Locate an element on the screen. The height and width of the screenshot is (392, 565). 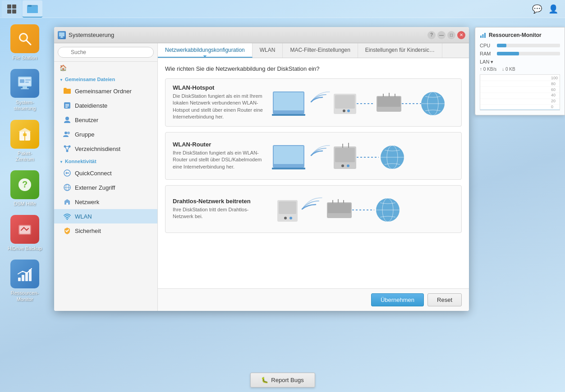
tab-wlan: WLAN is located at coordinates (268, 50).